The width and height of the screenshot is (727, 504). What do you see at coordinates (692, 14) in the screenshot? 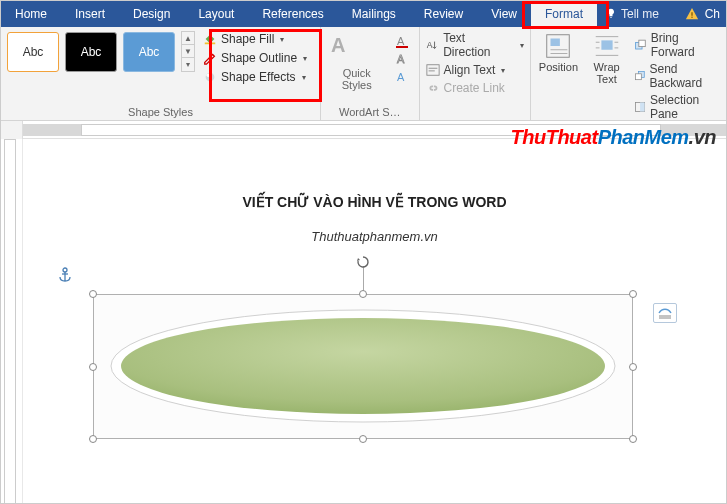
I see `warning-icon` at bounding box center [692, 14].